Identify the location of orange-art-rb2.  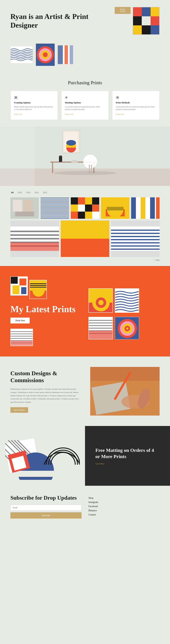
(127, 328).